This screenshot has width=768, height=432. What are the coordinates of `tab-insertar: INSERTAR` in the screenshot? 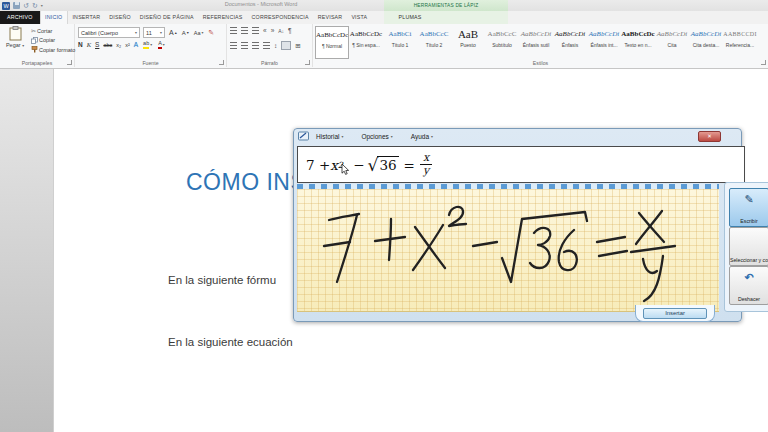 It's located at (86, 18).